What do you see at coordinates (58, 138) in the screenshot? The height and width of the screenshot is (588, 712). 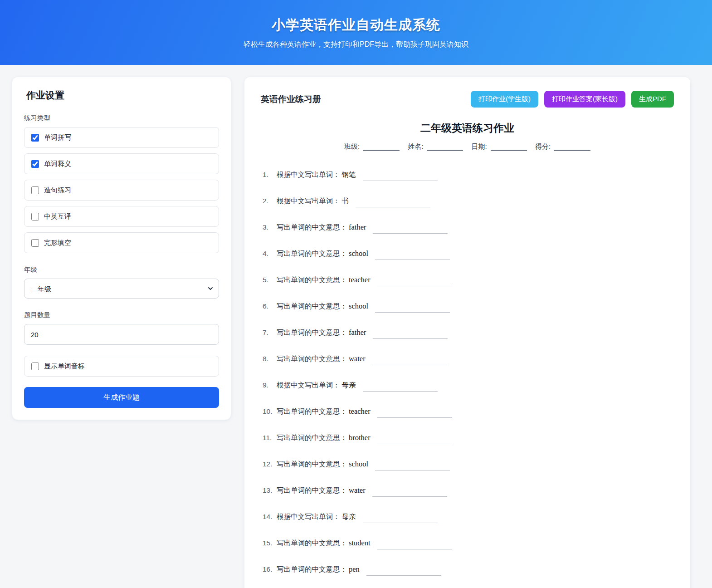 I see `exercise-type-option-label: 单词拼写` at bounding box center [58, 138].